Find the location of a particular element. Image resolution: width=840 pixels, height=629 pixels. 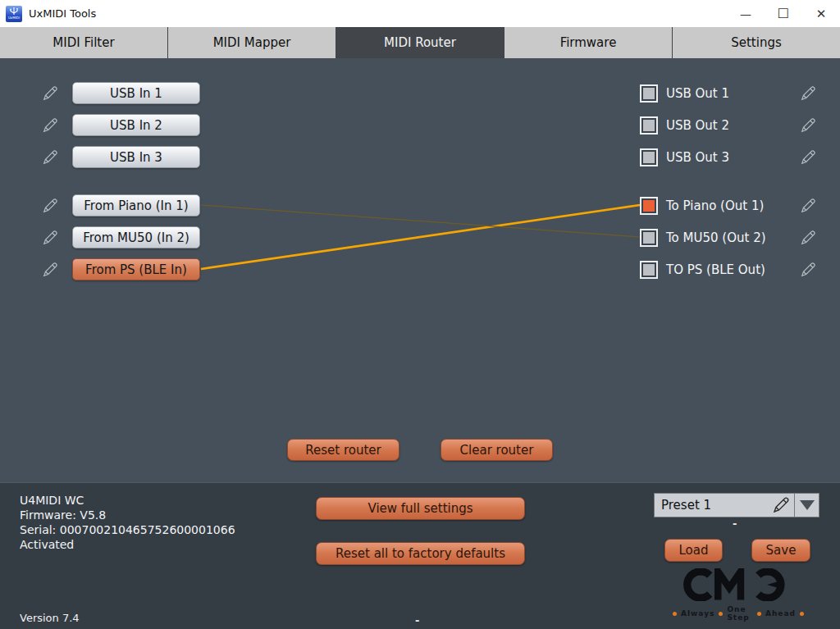

app-version: Version 7.4 is located at coordinates (49, 618).